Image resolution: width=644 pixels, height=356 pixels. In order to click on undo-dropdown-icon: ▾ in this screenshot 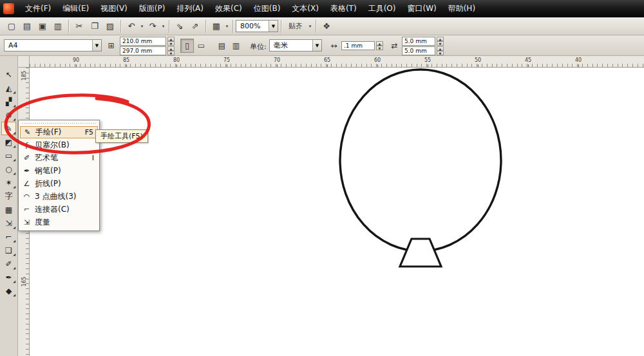, I will do `click(142, 26)`.